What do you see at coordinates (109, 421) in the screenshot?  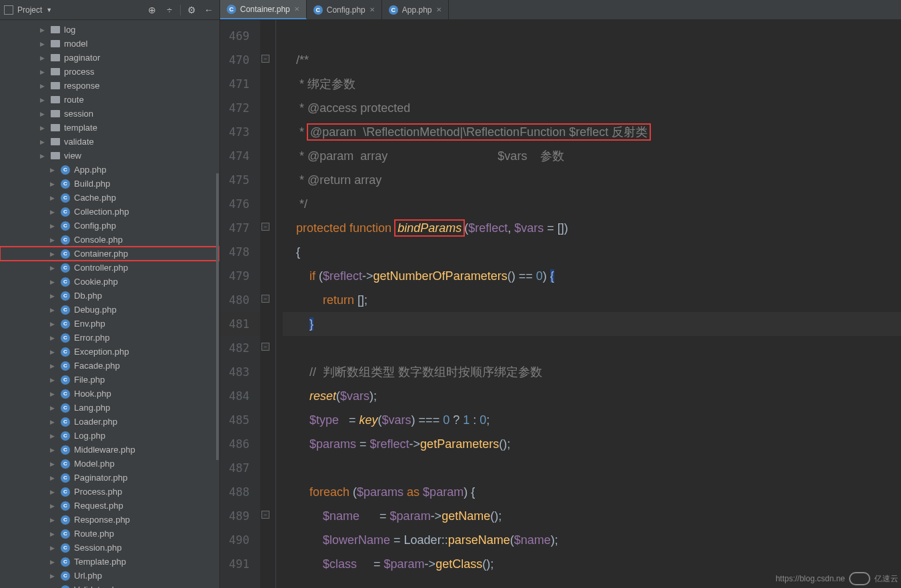 I see `tree-file: ▶CLoader.php` at bounding box center [109, 421].